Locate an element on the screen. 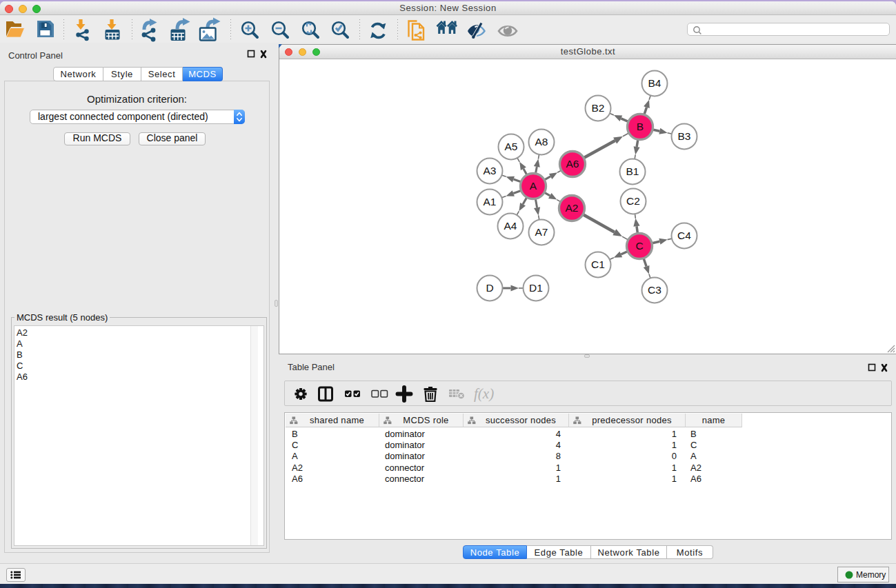  svg-text: C is located at coordinates (639, 245).